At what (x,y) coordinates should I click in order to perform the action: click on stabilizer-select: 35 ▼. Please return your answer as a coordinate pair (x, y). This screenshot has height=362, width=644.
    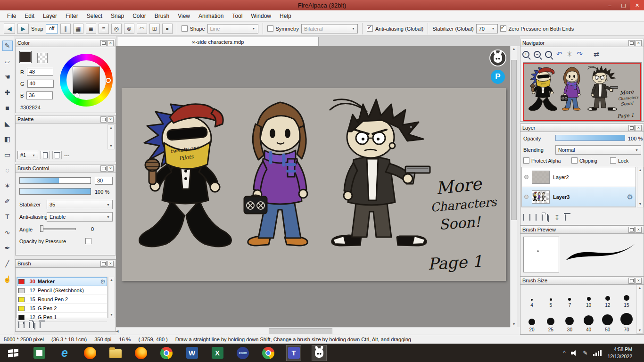
    Looking at the image, I should click on (80, 205).